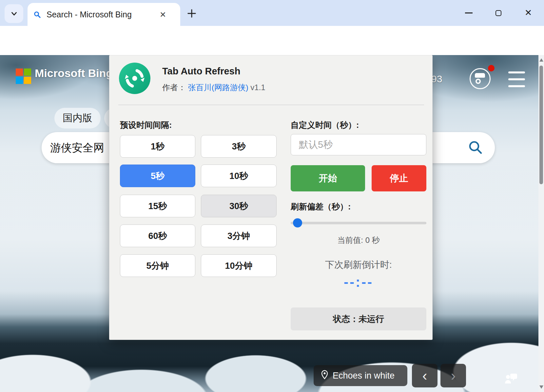 This screenshot has height=392, width=544. I want to click on ms-square-blue, so click(19, 80).